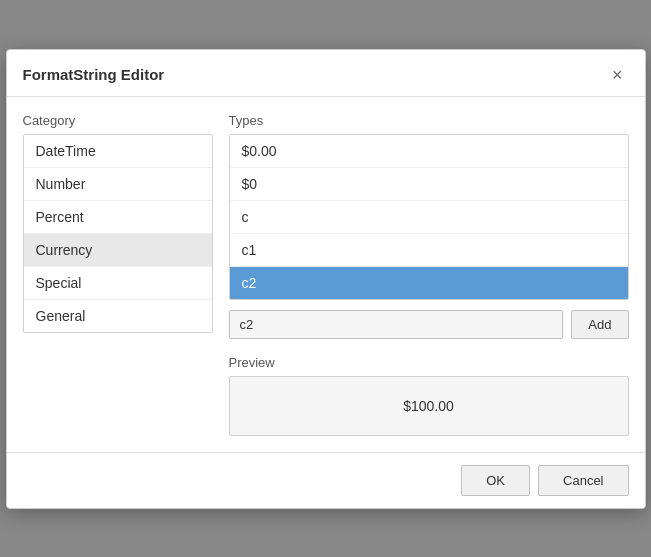  I want to click on category-item-percent: Percent, so click(118, 218).